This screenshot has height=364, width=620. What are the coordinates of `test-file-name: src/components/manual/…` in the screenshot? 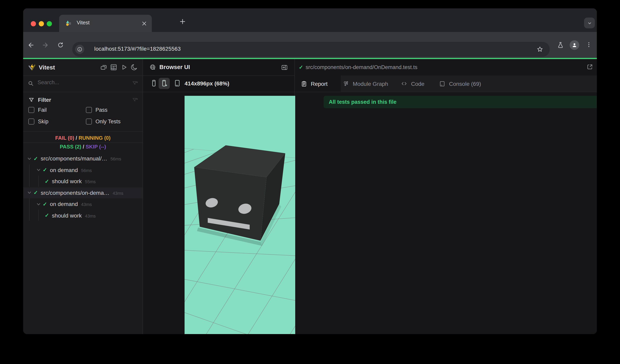 It's located at (74, 159).